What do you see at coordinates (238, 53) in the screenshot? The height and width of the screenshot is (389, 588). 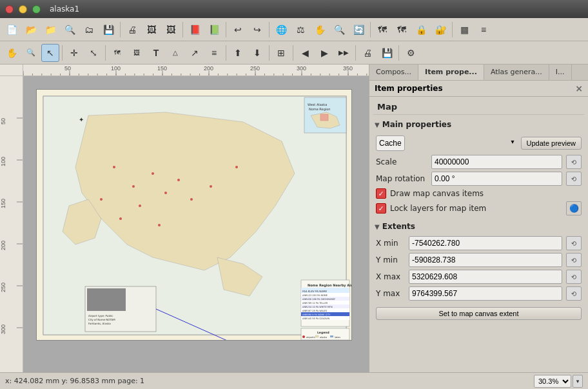 I see `raise-button: ⬆` at bounding box center [238, 53].